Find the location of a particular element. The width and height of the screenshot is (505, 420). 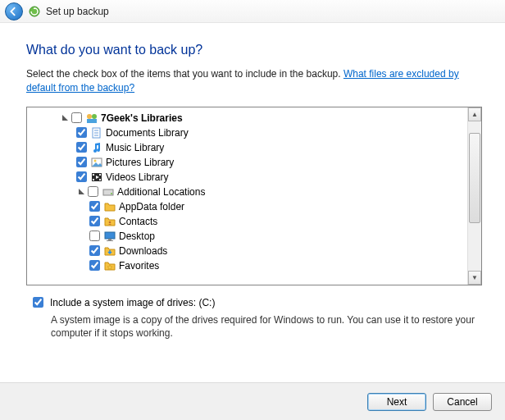

pictures-icon is located at coordinates (97, 162).